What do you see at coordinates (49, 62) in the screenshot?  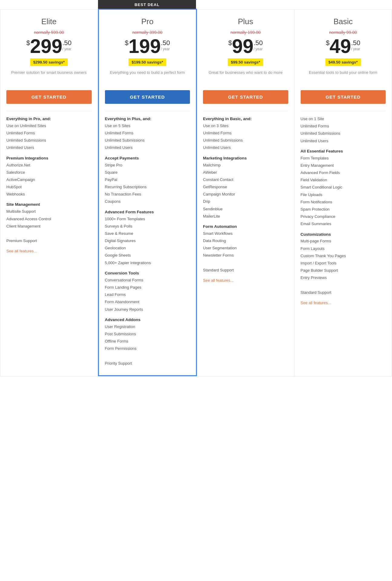 I see `savings-badge-elite: $299.50 savings*` at bounding box center [49, 62].